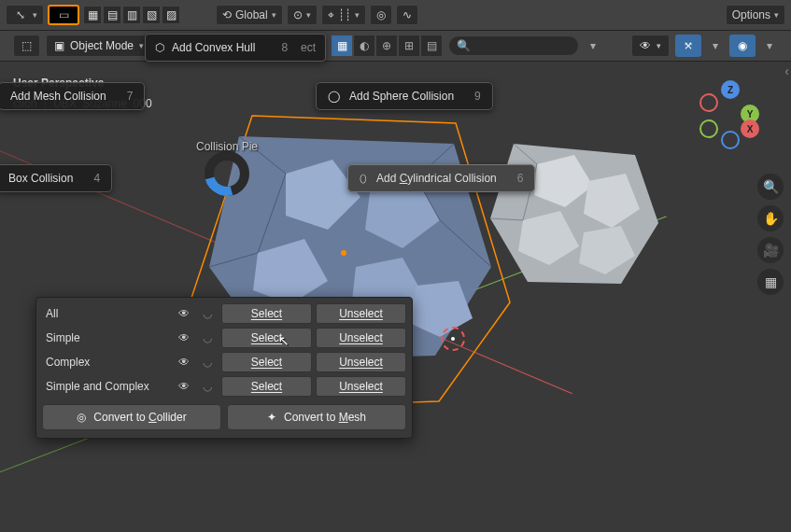  What do you see at coordinates (325, 417) in the screenshot?
I see `convert-mesh-label: Convert to Mesh` at bounding box center [325, 417].